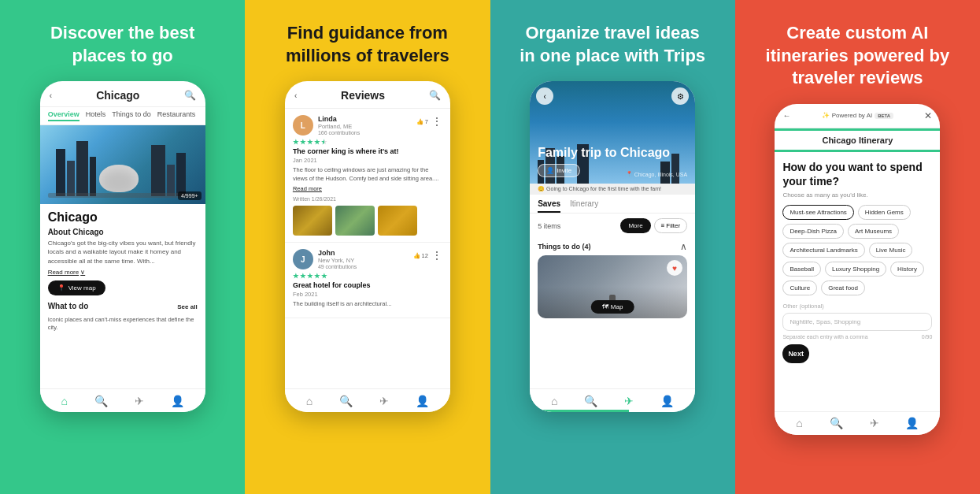 This screenshot has height=494, width=980. I want to click on tab-overview: Overview, so click(64, 116).